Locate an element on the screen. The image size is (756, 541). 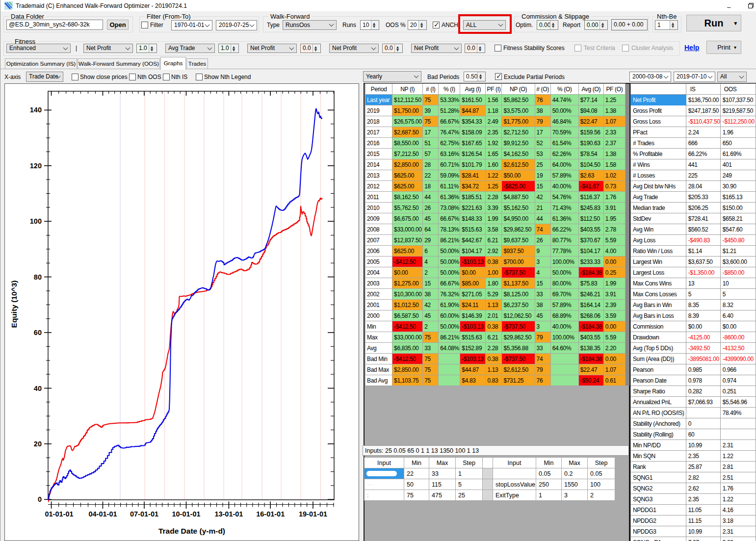
svg-text: 10-01-01 is located at coordinates (186, 514).